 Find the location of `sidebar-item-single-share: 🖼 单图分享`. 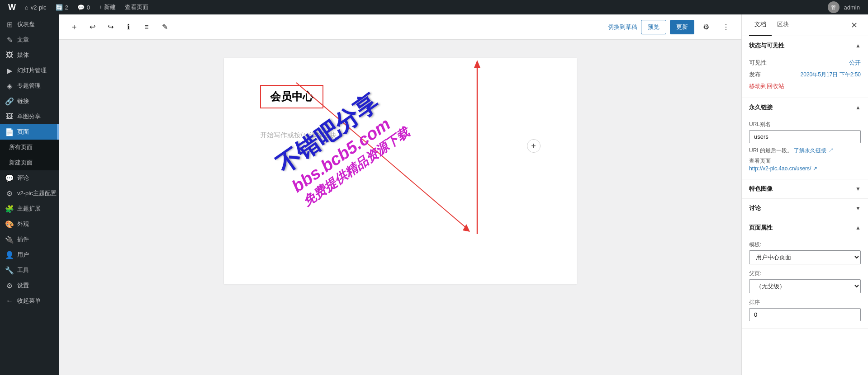

sidebar-item-single-share: 🖼 单图分享 is located at coordinates (29, 117).